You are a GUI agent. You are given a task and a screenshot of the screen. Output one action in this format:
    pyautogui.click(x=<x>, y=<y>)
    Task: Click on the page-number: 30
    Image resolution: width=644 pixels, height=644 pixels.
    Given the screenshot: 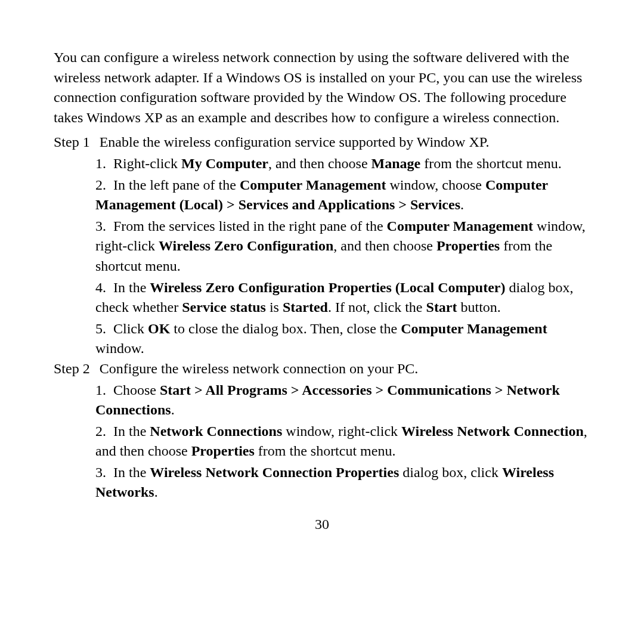 What is the action you would take?
    pyautogui.click(x=322, y=525)
    